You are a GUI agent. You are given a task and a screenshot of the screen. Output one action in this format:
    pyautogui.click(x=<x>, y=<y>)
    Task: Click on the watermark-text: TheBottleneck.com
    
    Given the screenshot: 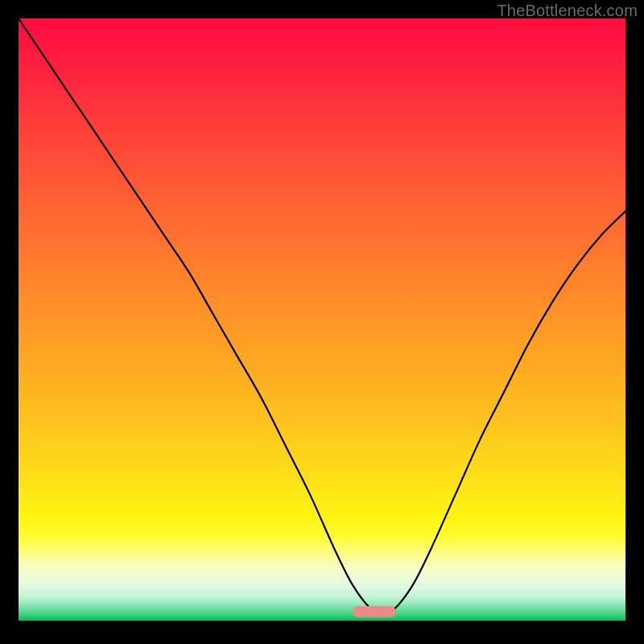 What is the action you would take?
    pyautogui.click(x=567, y=11)
    